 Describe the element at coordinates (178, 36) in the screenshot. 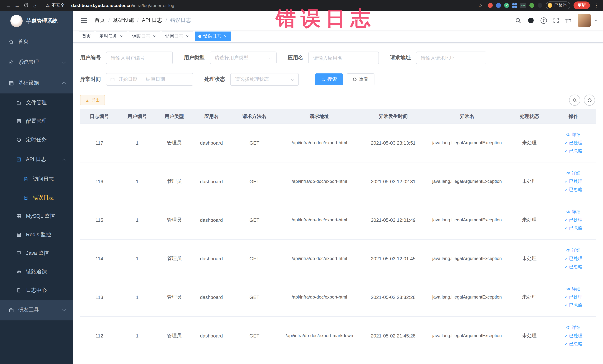

I see `tag-access-log: 访问日志×` at that location.